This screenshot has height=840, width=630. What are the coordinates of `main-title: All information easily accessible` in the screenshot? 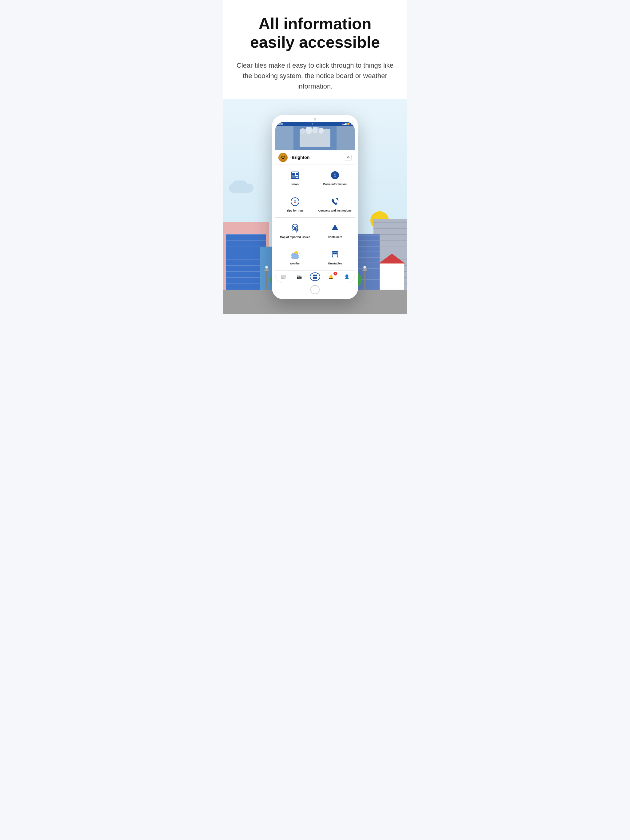 It's located at (315, 33).